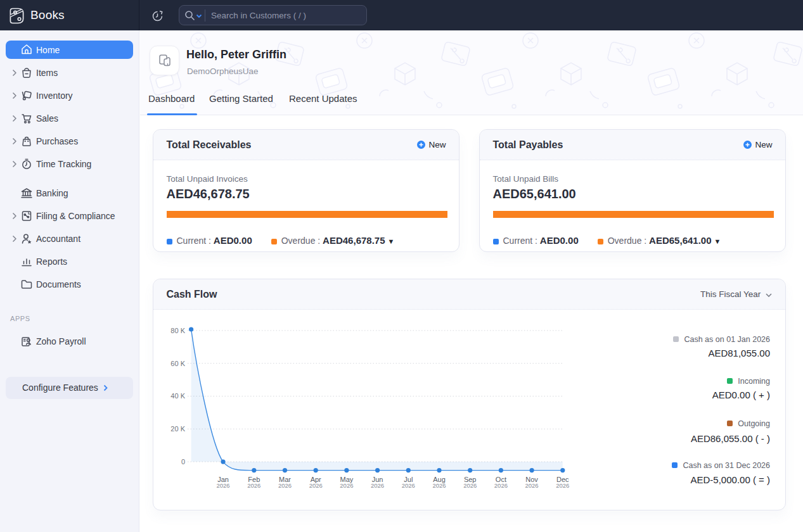 This screenshot has width=803, height=532. Describe the element at coordinates (183, 462) in the screenshot. I see `svg-text: 0` at that location.